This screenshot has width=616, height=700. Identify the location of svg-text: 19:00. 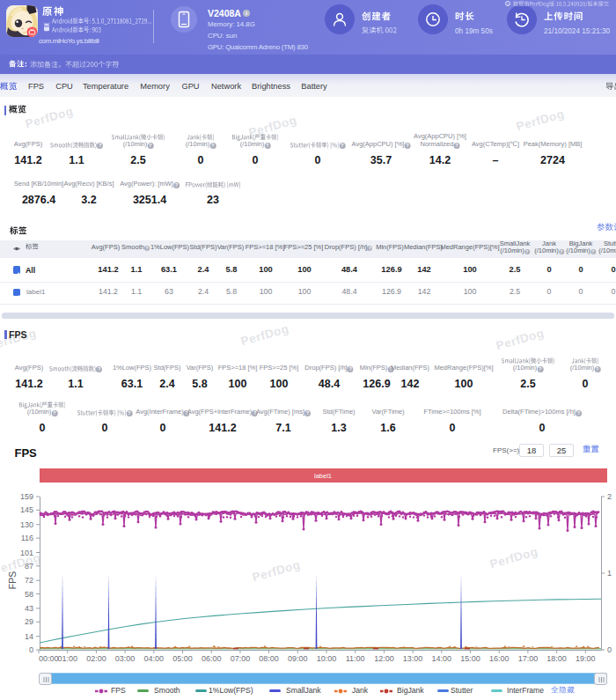
(586, 659).